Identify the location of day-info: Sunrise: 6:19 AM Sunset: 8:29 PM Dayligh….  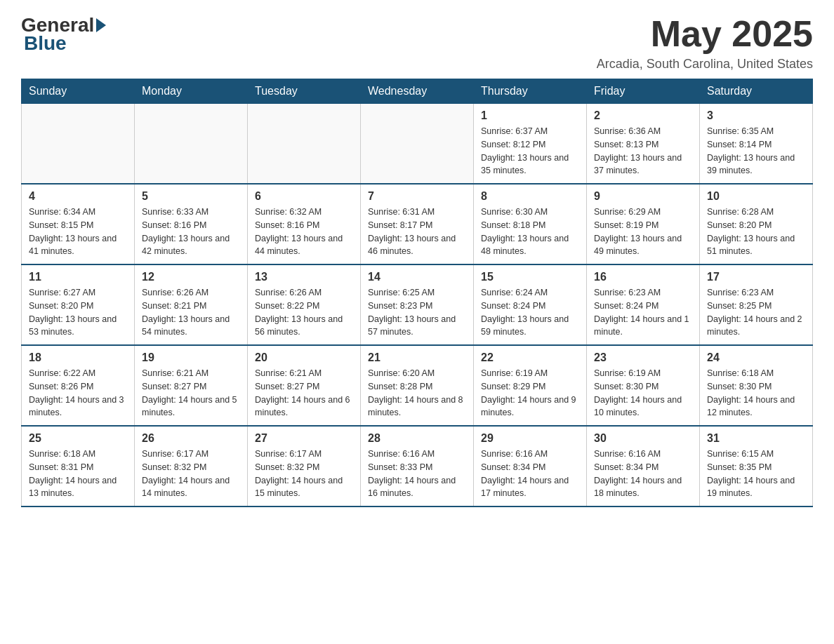
(530, 393).